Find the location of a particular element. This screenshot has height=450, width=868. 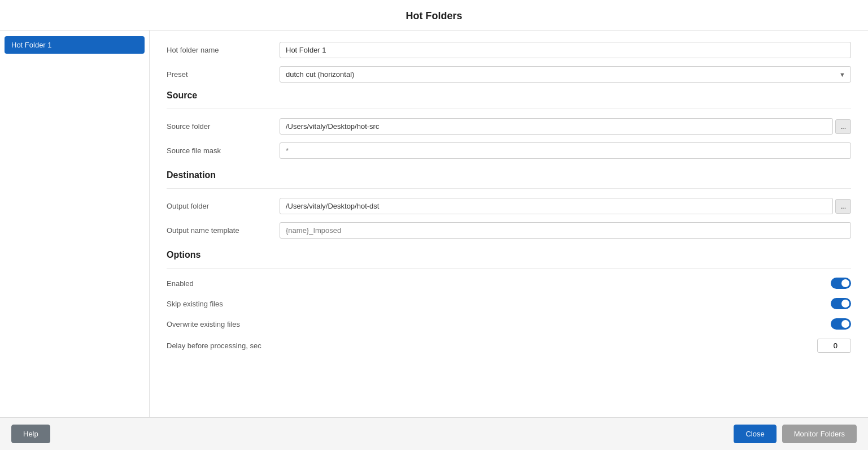

hot-folder-name-label: Hot folder name is located at coordinates (223, 50).